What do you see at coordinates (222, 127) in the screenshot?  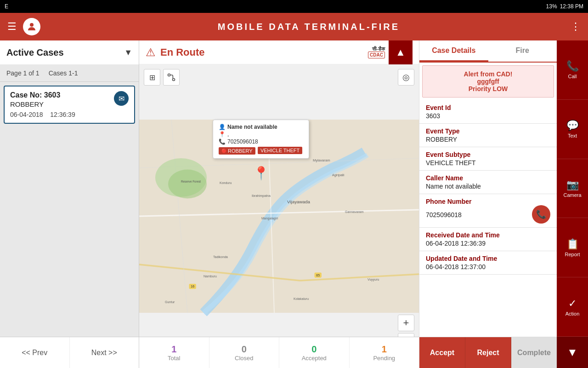 I see `popup-person-icon: 👤` at bounding box center [222, 127].